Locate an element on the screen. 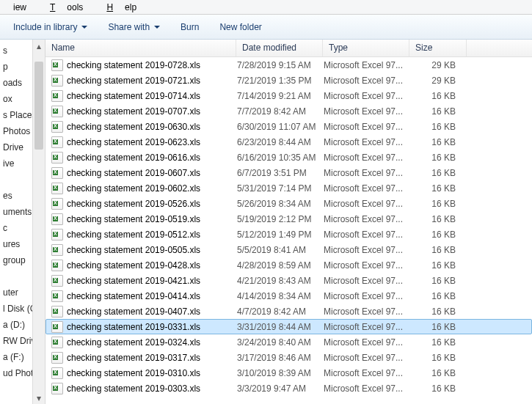  file-row: checking statement 2019-0630.xls6/30/201… is located at coordinates (289, 126).